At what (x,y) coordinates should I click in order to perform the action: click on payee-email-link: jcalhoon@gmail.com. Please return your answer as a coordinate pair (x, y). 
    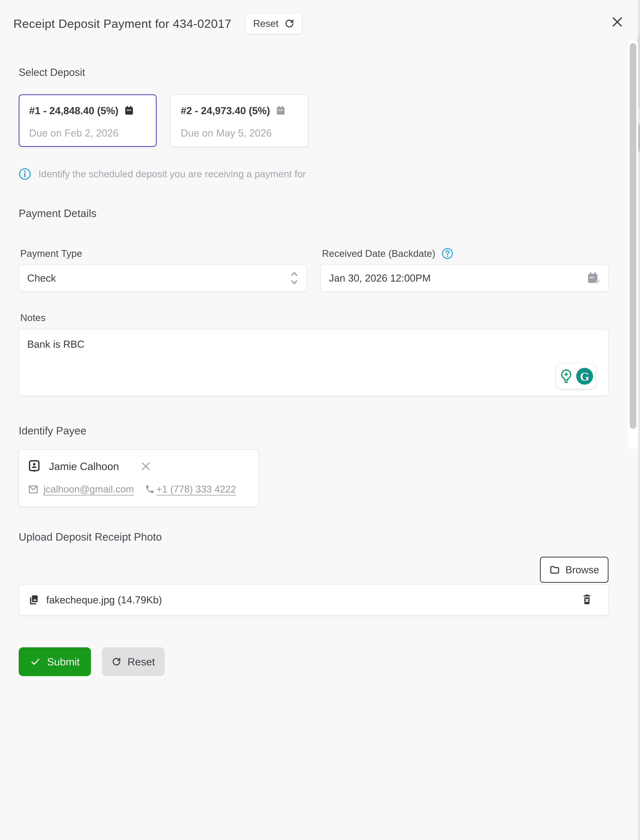
    Looking at the image, I should click on (89, 489).